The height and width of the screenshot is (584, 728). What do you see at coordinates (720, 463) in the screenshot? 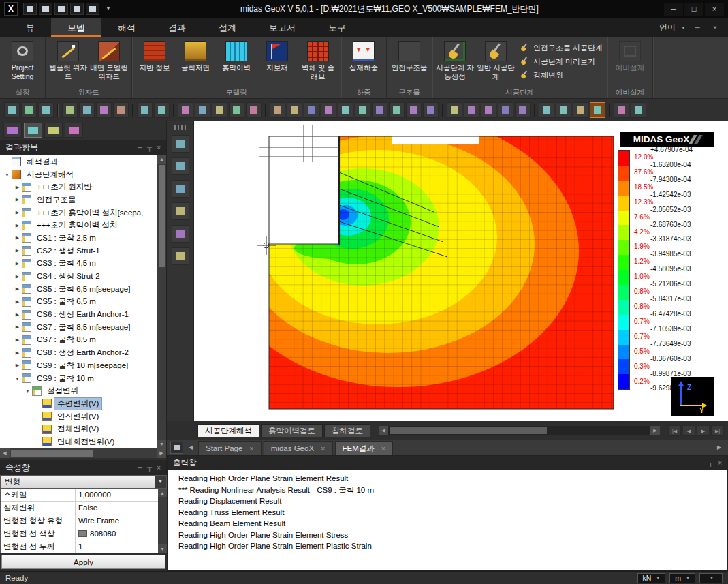
I see `panel-close-icon: ×` at bounding box center [720, 463].